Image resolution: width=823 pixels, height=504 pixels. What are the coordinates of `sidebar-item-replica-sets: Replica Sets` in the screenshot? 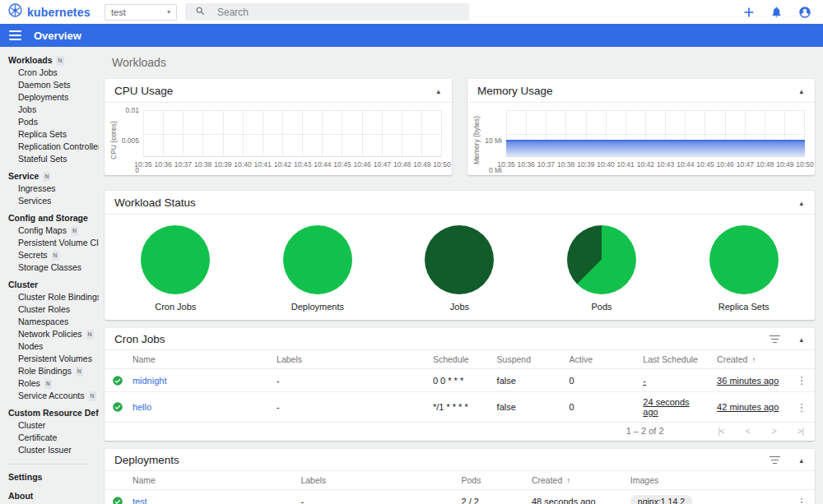 It's located at (53, 135).